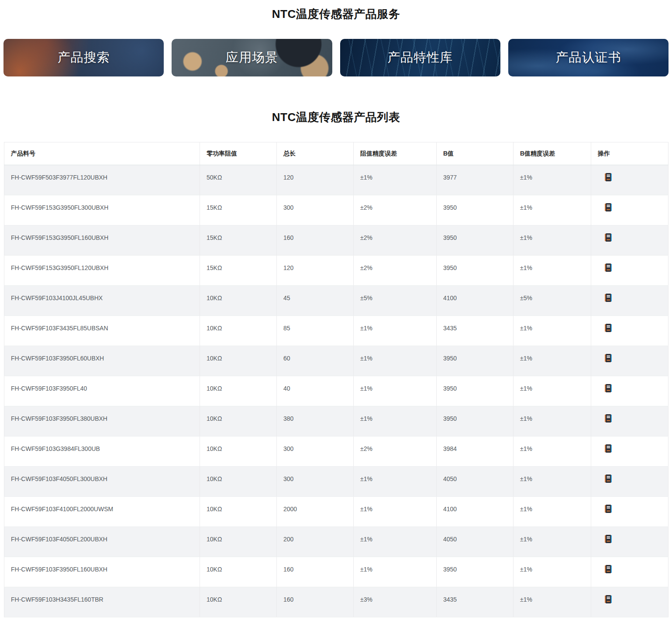  Describe the element at coordinates (336, 481) in the screenshot. I see `table-row: FH-CWF59F103F4050FL300UBXH 10KΩ 300 ±1% …` at that location.